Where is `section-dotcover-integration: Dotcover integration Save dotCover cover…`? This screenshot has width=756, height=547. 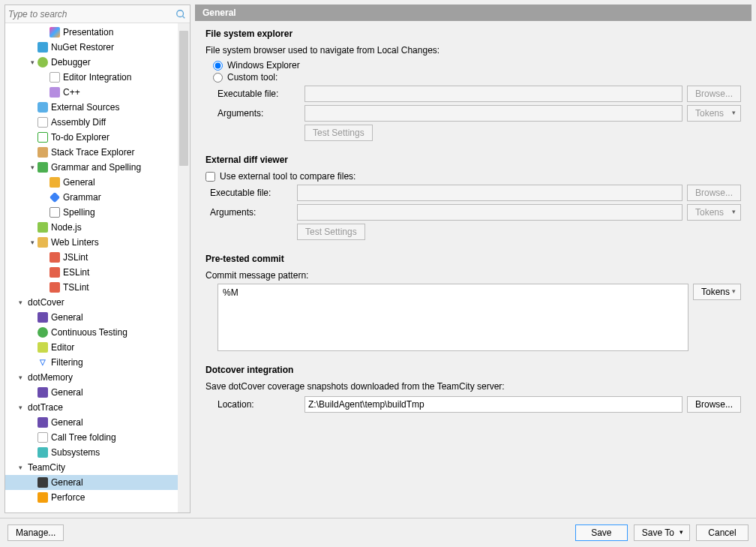 section-dotcover-integration: Dotcover integration Save dotCover cover… is located at coordinates (473, 389).